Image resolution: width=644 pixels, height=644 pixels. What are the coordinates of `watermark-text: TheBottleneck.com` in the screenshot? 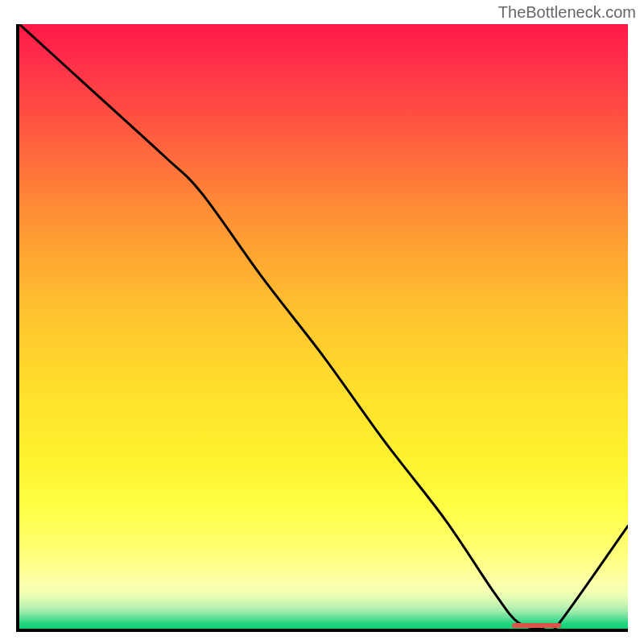 It's located at (567, 13).